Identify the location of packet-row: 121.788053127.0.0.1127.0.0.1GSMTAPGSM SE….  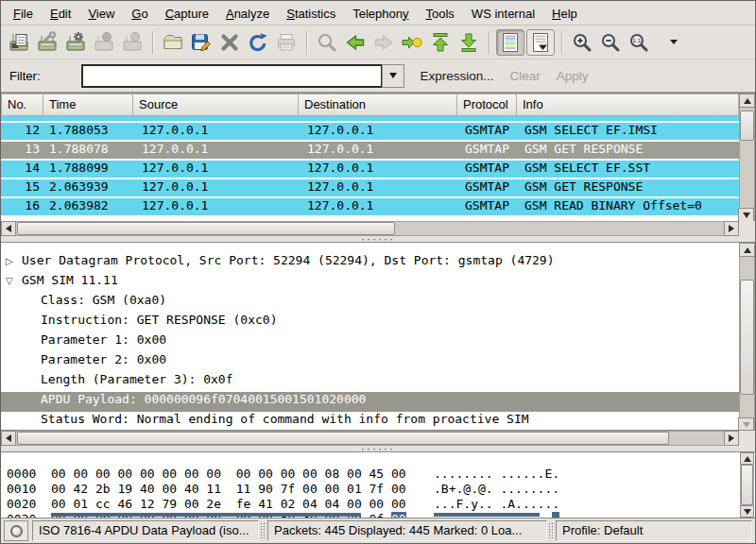
(370, 132).